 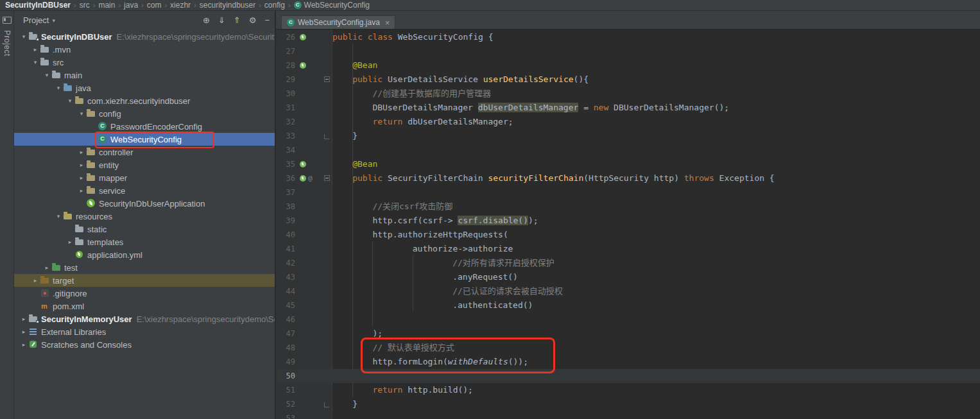 What do you see at coordinates (39, 21) in the screenshot?
I see `project-view-selector: Project ▾` at bounding box center [39, 21].